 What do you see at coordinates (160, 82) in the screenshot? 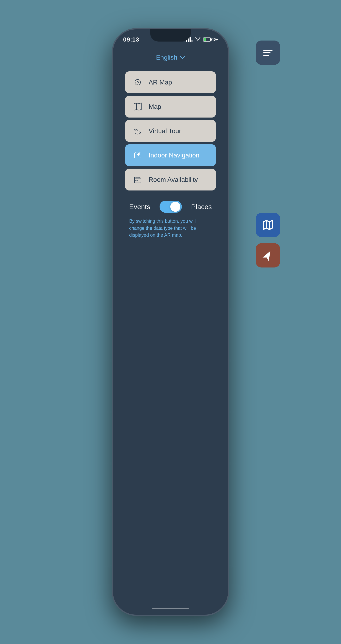
I see `menu-item-ar-map-label: AR Map` at bounding box center [160, 82].